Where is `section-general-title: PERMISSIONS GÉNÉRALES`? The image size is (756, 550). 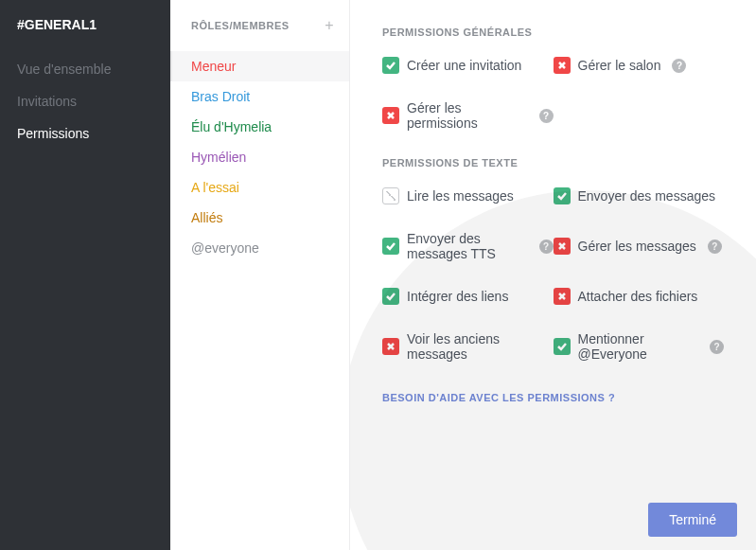 section-general-title: PERMISSIONS GÉNÉRALES is located at coordinates (553, 32).